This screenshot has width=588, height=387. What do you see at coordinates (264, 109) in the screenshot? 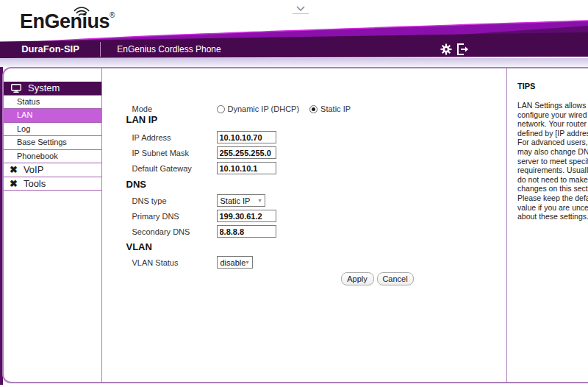
I see `radio-dynamic-ip-label: Dynamic IP (DHCP)` at bounding box center [264, 109].